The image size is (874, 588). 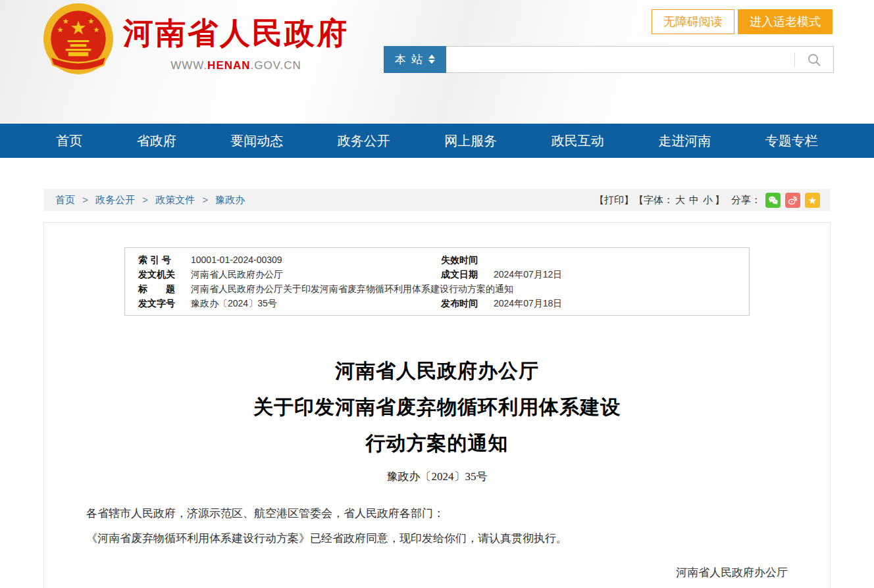 What do you see at coordinates (792, 141) in the screenshot?
I see `nav-item-special-topics: 专题专栏` at bounding box center [792, 141].